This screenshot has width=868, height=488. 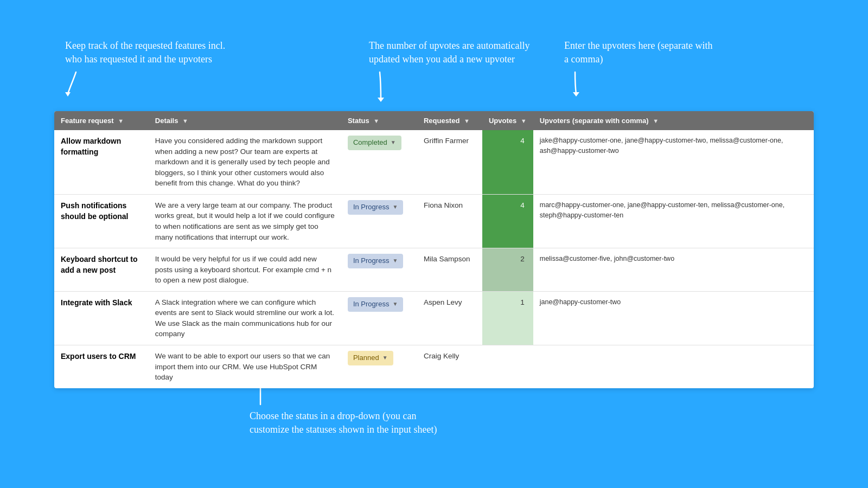 What do you see at coordinates (640, 68) in the screenshot?
I see `annotation-enter-upvoters: Enter the upvoters here (separate with a…` at bounding box center [640, 68].